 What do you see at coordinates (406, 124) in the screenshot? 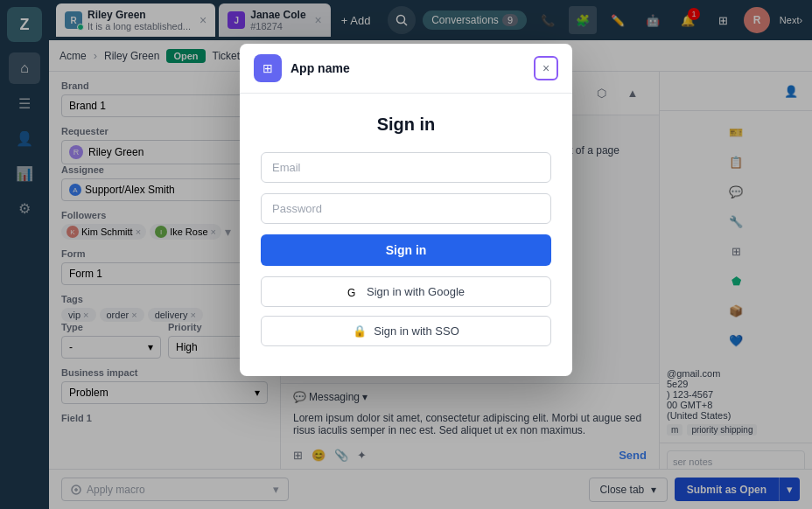
I see `sign-in-title: Sign in` at bounding box center [406, 124].